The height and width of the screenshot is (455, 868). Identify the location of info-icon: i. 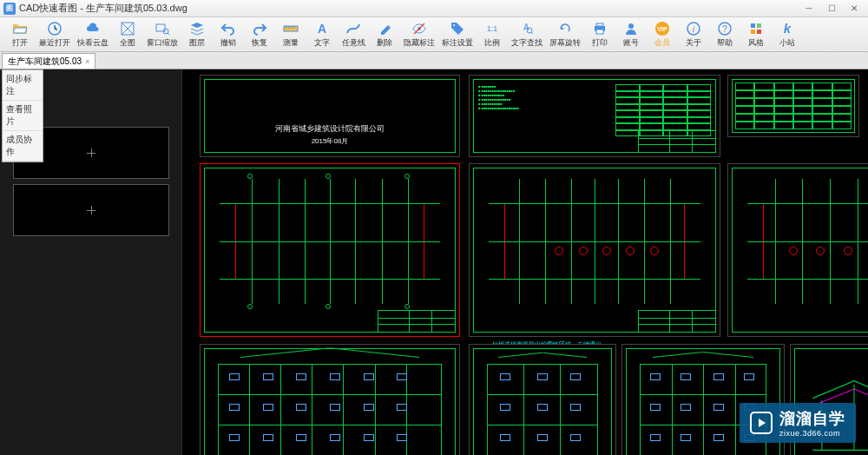
(694, 29).